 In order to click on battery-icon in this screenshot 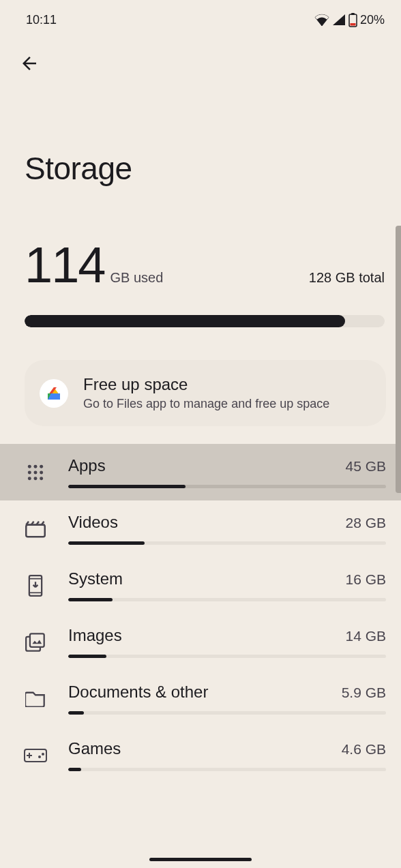, I will do `click(353, 20)`.